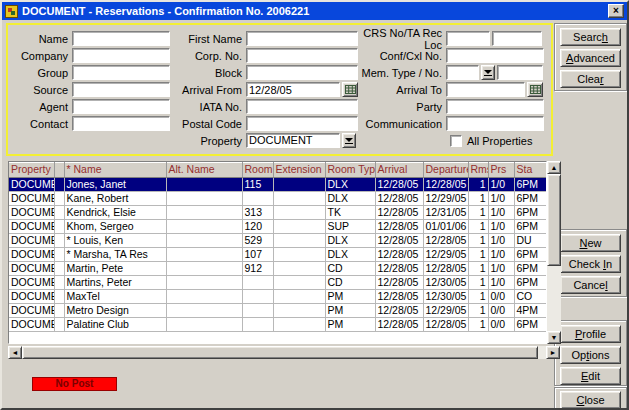 This screenshot has height=410, width=629. Describe the element at coordinates (278, 268) in the screenshot. I see `table-row: DOCUME Martin, Pete 912 CD 12/28/05 12/2…` at that location.